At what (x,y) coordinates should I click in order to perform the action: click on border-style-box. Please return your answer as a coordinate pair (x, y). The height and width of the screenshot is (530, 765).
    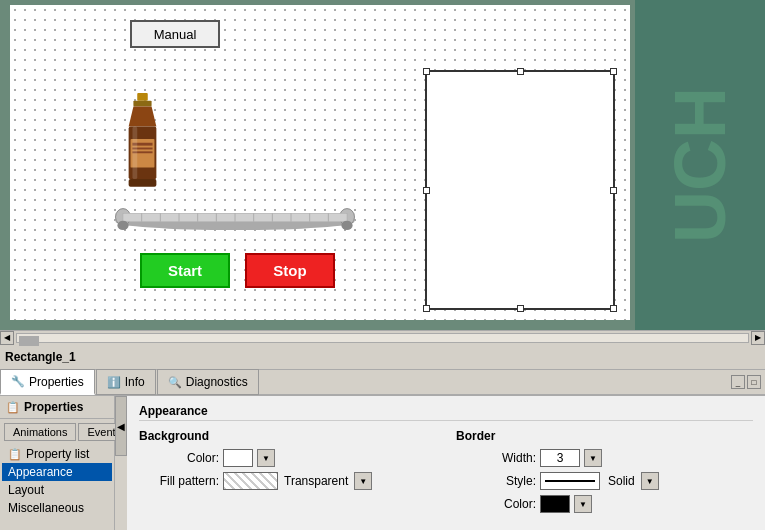
    Looking at the image, I should click on (570, 481).